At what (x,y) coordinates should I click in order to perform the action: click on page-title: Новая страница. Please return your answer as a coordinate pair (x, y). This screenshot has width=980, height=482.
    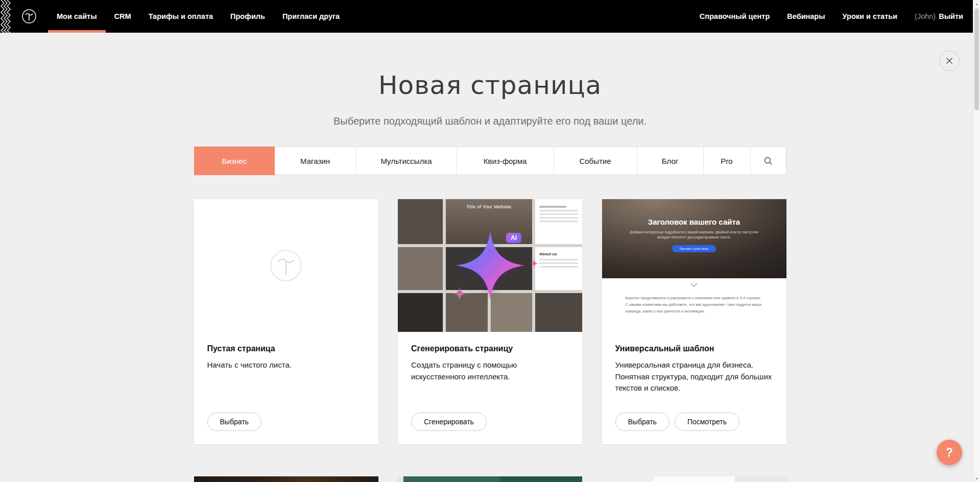
    Looking at the image, I should click on (490, 85).